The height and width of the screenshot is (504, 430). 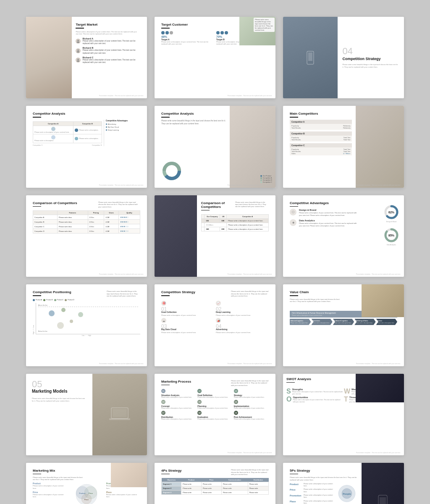 I want to click on chain-item-3: Outbound Logistics Please write a descri…, so click(x=343, y=322).